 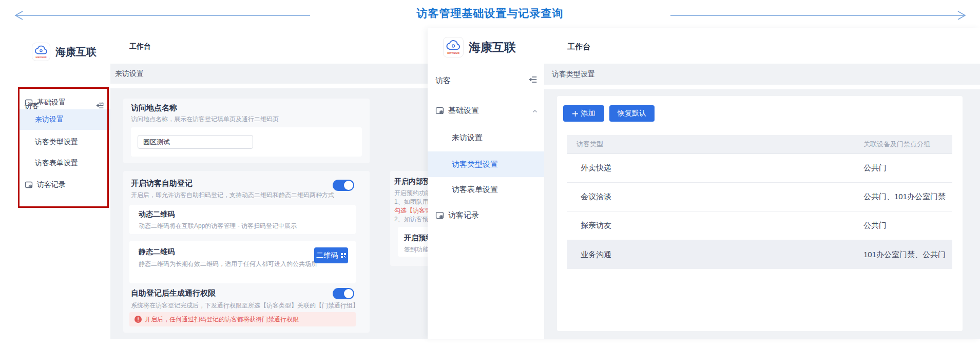 I want to click on right-breadcrumb-band: 访客类型设置, so click(x=762, y=74).